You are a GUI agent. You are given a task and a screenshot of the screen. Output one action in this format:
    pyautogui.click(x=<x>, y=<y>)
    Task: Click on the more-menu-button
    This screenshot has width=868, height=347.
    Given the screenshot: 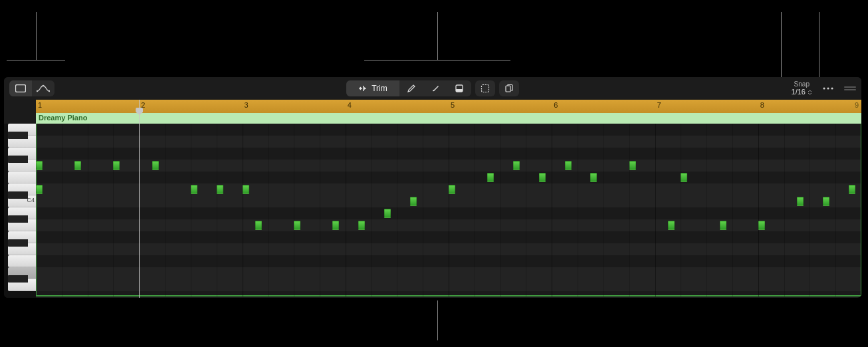 What is the action you would take?
    pyautogui.click(x=828, y=88)
    